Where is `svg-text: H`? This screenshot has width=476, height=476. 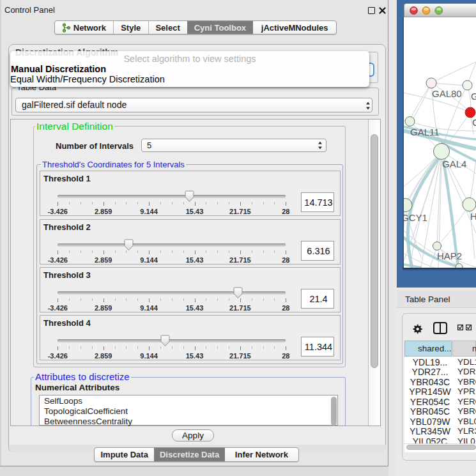
svg-text: H is located at coordinates (473, 216).